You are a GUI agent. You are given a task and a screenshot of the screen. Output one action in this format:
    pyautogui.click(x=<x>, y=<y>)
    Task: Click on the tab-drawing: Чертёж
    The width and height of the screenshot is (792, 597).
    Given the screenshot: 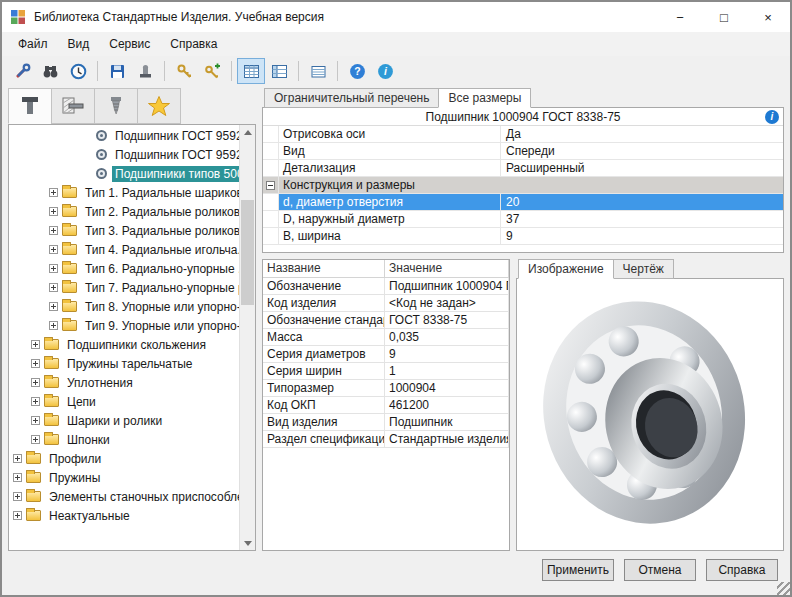 What is the action you would take?
    pyautogui.click(x=644, y=269)
    